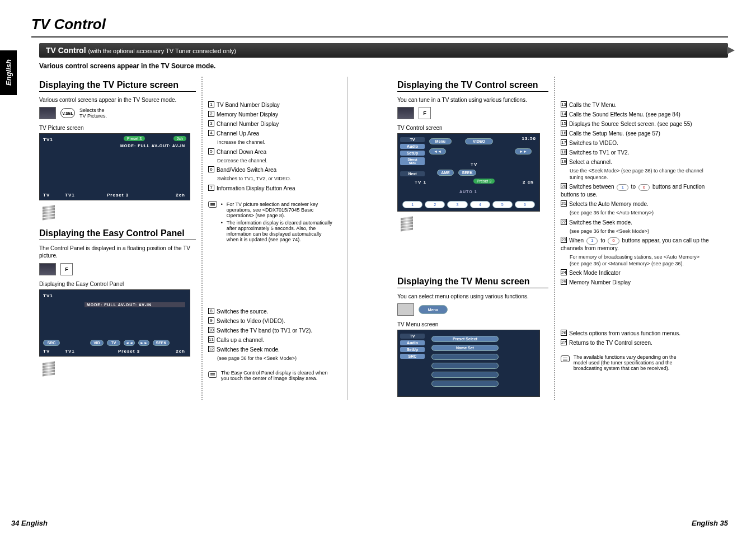  What do you see at coordinates (710, 523) in the screenshot?
I see `footer-right: English 35` at bounding box center [710, 523].